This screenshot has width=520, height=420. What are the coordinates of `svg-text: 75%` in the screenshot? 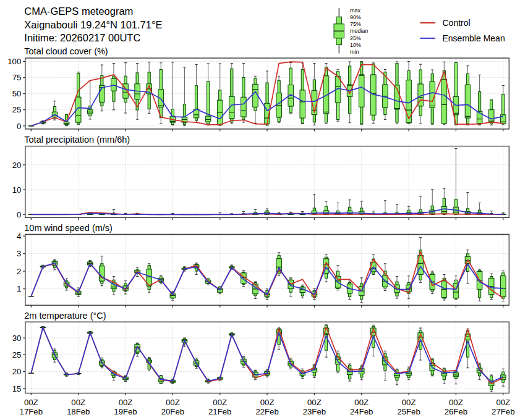 It's located at (356, 24).